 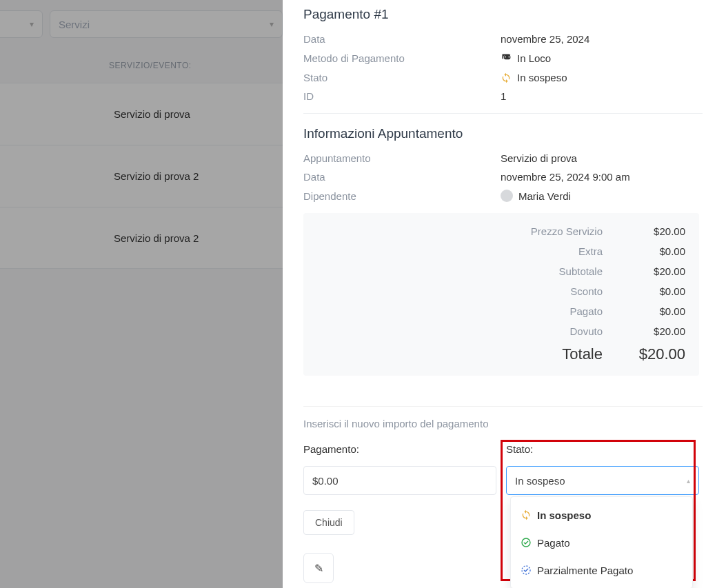 What do you see at coordinates (526, 543) in the screenshot?
I see `check-circle-icon` at bounding box center [526, 543].